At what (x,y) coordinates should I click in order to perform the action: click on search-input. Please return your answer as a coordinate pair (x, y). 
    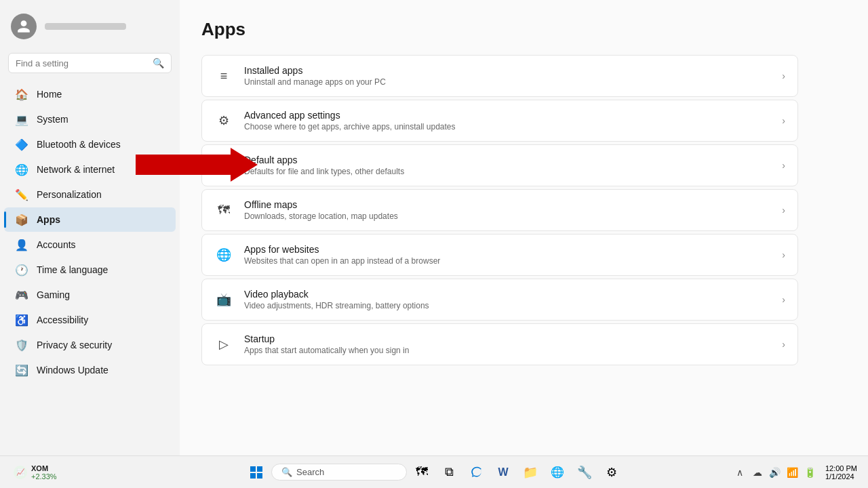
    Looking at the image, I should click on (82, 64).